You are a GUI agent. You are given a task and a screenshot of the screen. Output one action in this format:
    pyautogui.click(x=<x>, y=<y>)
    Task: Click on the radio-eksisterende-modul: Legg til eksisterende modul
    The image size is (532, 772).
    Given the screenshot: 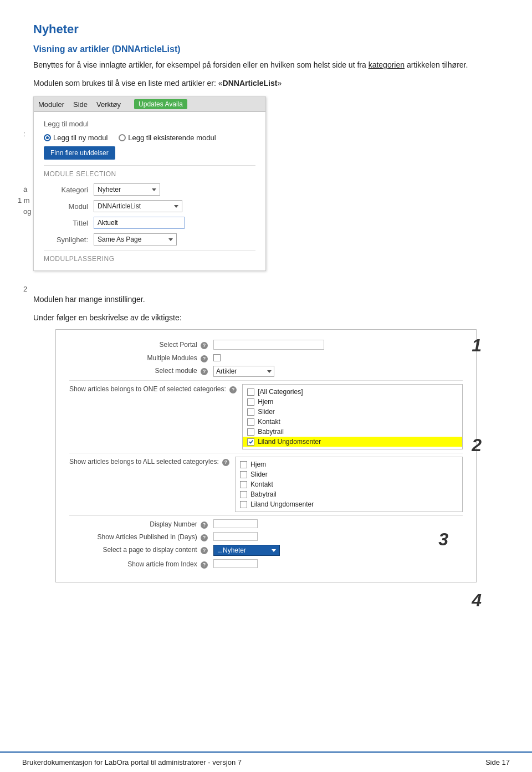 What is the action you would take?
    pyautogui.click(x=167, y=137)
    